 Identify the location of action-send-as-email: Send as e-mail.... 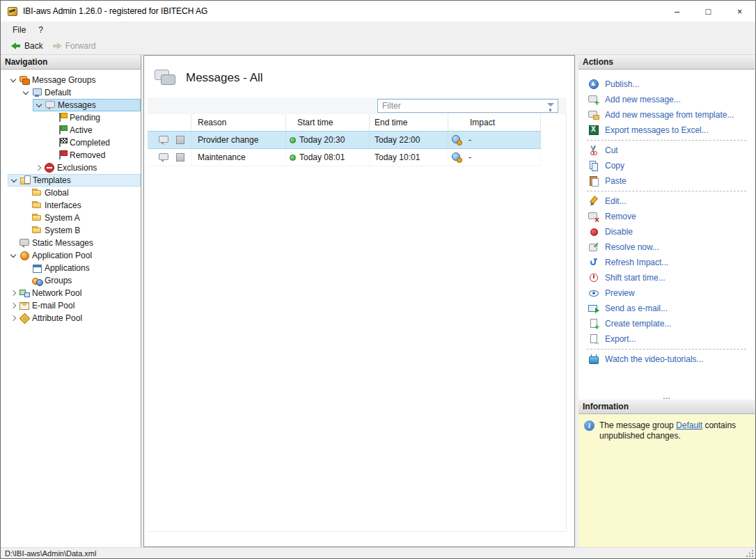
(667, 308).